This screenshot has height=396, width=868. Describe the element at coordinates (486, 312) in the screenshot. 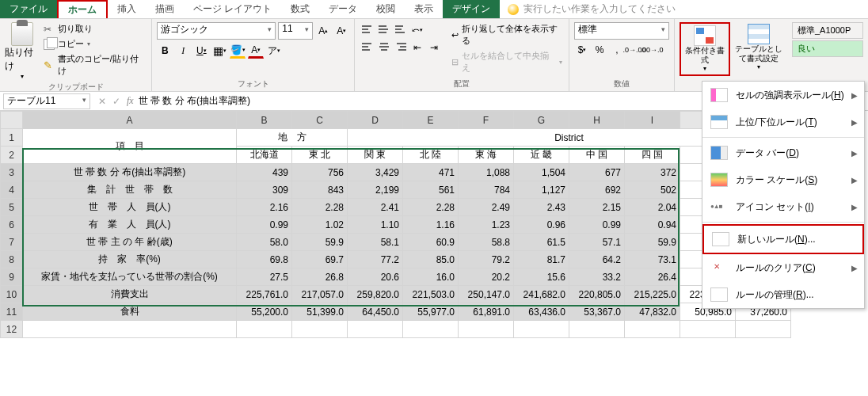

I see `cell: 61,891.0` at that location.